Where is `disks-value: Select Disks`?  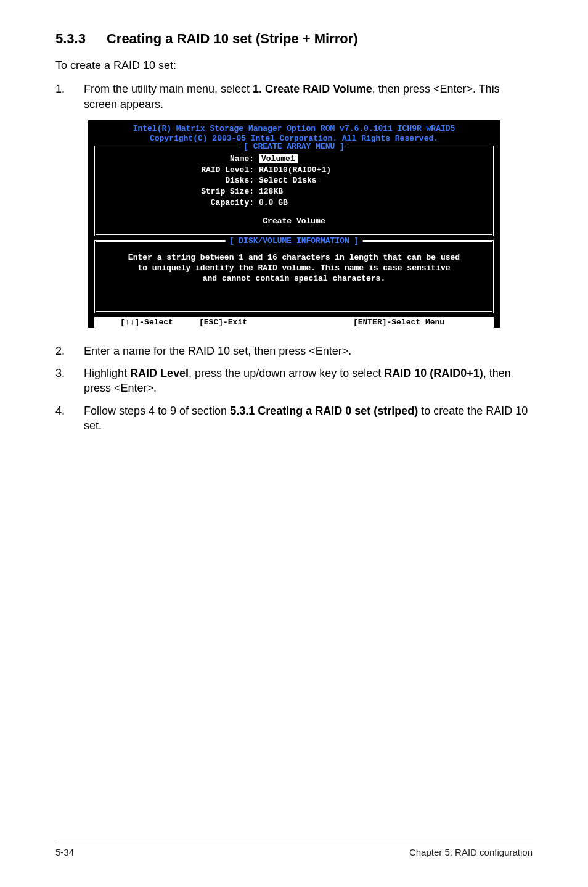 disks-value: Select Disks is located at coordinates (288, 181).